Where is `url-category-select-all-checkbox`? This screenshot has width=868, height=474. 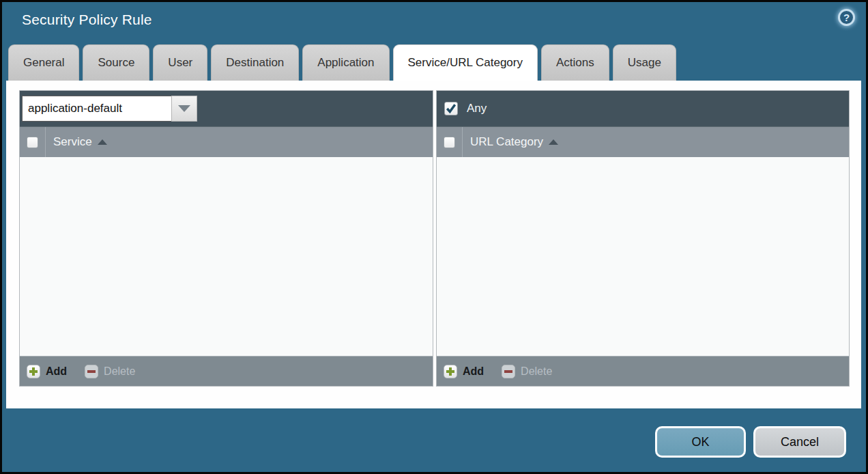
url-category-select-all-checkbox is located at coordinates (449, 142).